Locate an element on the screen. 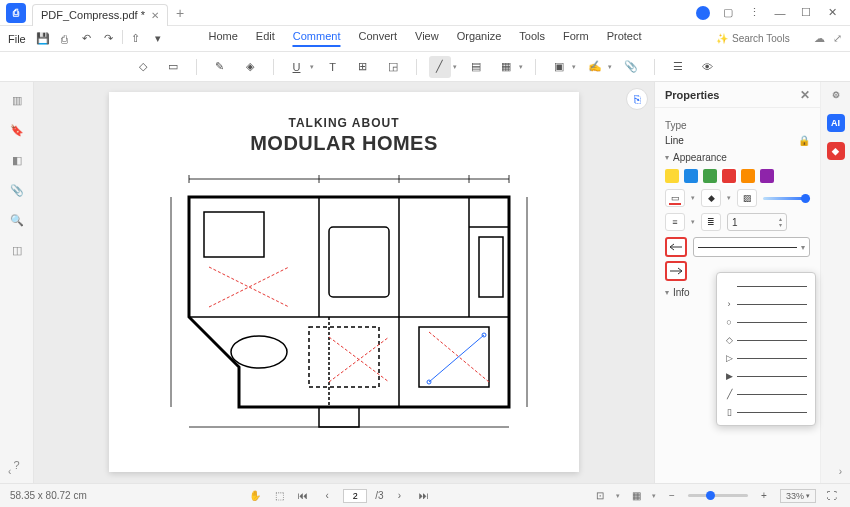  maximize-icon: ☐ is located at coordinates (806, 13).